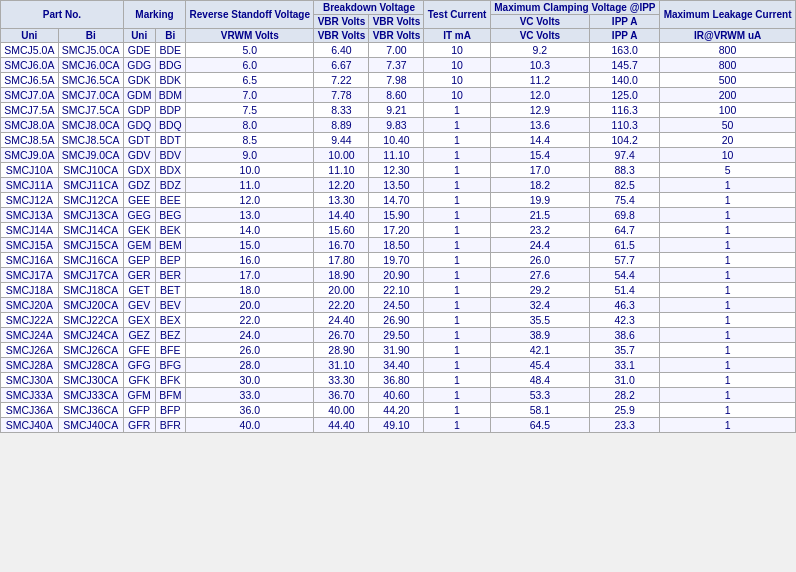 Image resolution: width=796 pixels, height=572 pixels. I want to click on table-cell: 116.3, so click(625, 110).